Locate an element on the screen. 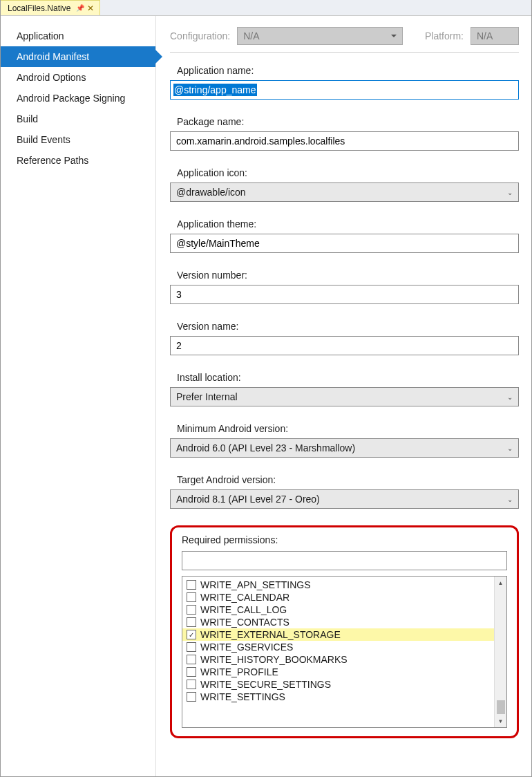  version-number-label: Version number: is located at coordinates (344, 275).